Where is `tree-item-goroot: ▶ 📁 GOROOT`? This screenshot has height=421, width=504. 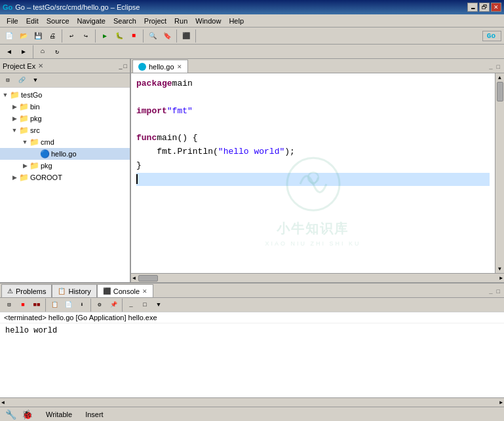 tree-item-goroot: ▶ 📁 GOROOT is located at coordinates (65, 177).